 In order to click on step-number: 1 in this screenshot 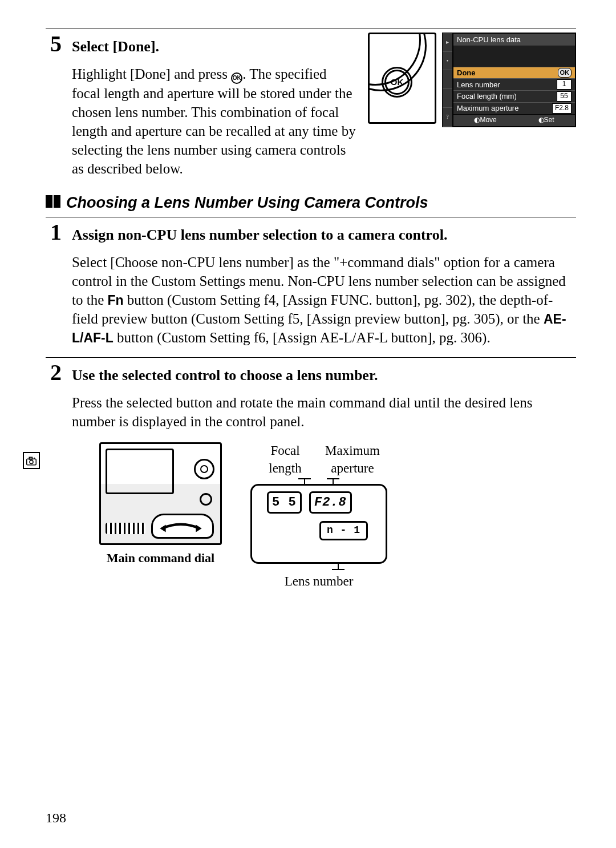, I will do `click(54, 284)`.